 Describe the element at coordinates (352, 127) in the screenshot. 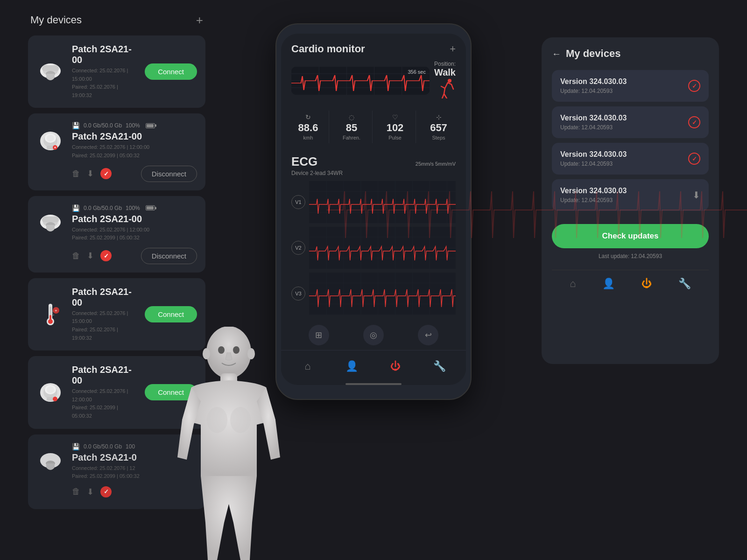

I see `stat-temp: ◌ 85 Fahren.` at that location.